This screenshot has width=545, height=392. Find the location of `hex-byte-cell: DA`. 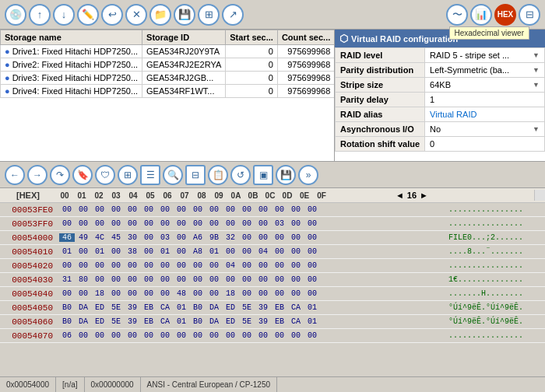

hex-byte-cell: DA is located at coordinates (83, 308).